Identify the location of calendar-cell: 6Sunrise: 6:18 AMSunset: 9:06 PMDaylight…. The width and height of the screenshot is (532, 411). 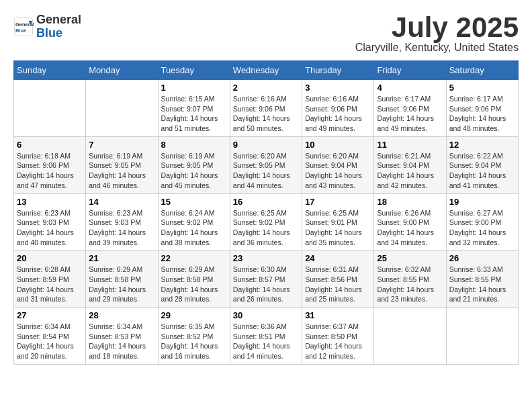
(50, 165).